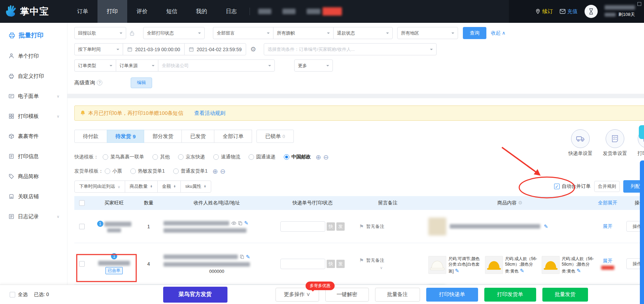 The width and height of the screenshot is (644, 304). Describe the element at coordinates (210, 113) in the screenshot. I see `activity-rules-link: 查看活动规则` at that location.